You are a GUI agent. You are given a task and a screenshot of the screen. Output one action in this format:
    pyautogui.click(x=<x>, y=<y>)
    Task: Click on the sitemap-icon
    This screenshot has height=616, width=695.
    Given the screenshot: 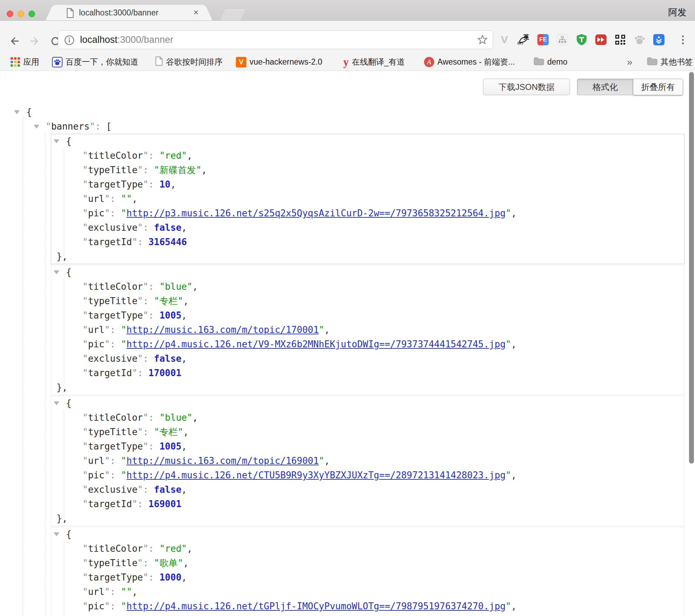 What is the action you would take?
    pyautogui.click(x=562, y=40)
    